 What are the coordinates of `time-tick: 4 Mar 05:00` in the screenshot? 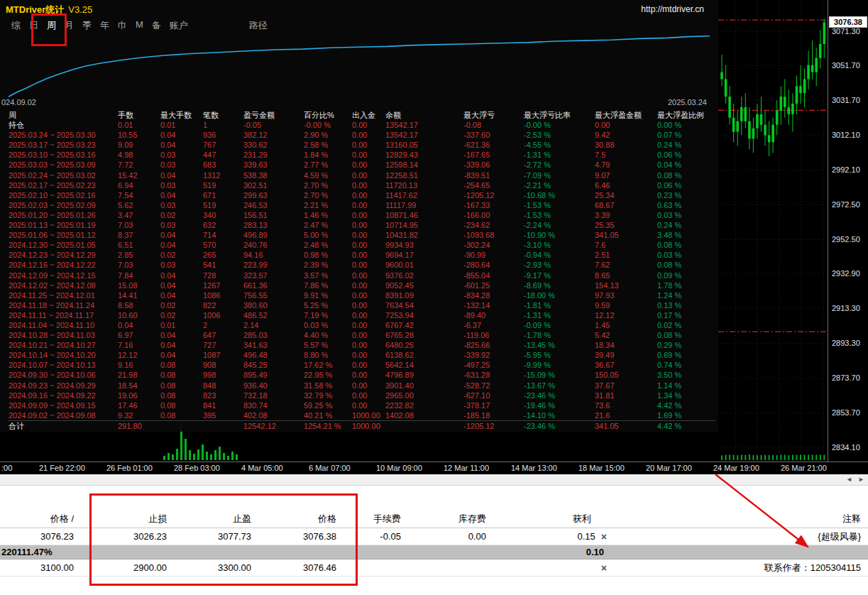 It's located at (263, 468).